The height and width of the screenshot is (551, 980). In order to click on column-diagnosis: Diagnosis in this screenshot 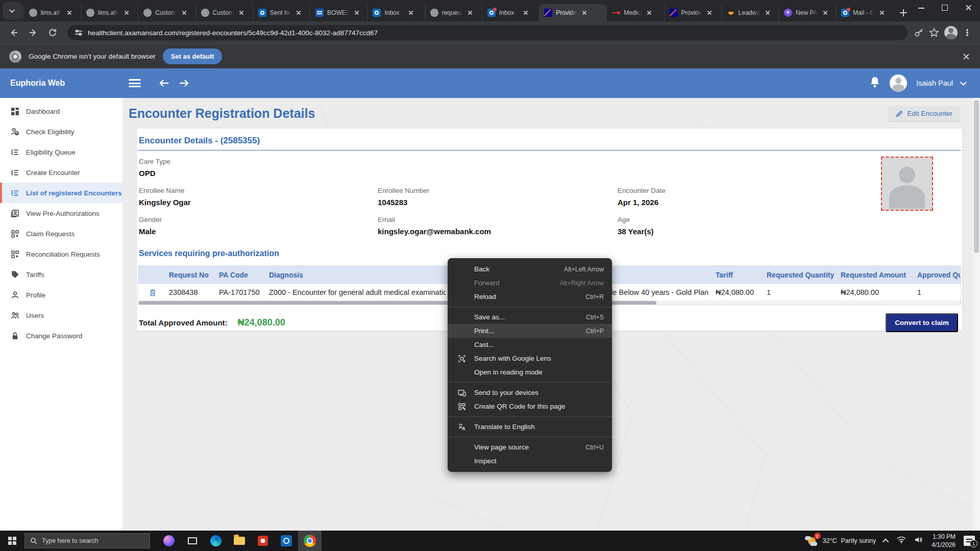, I will do `click(356, 275)`.